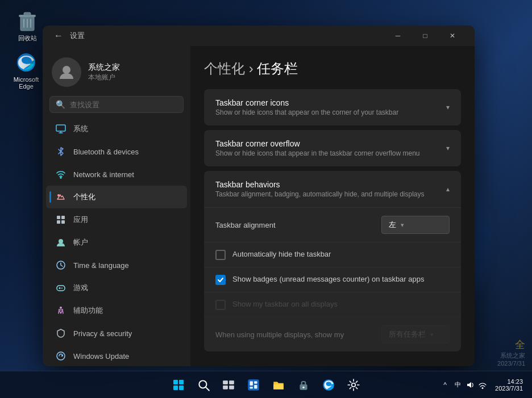 This screenshot has height=398, width=532. I want to click on title-bar: ← 设置 ─ □ ✕, so click(259, 36).